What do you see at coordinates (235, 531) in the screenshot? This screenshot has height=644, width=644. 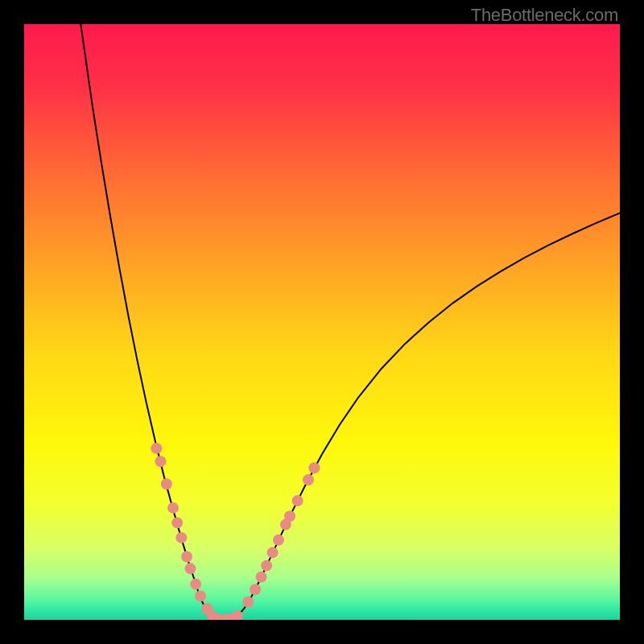 I see `highlight-markers` at bounding box center [235, 531].